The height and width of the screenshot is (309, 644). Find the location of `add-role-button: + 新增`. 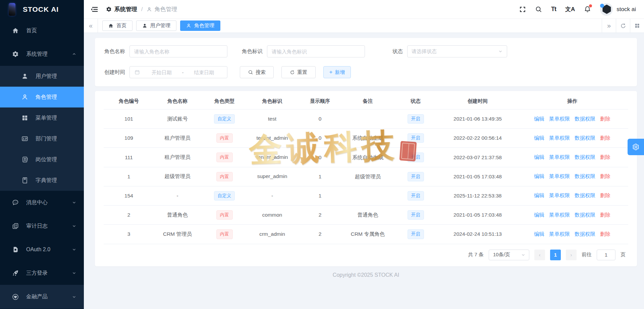

add-role-button: + 新增 is located at coordinates (337, 72).